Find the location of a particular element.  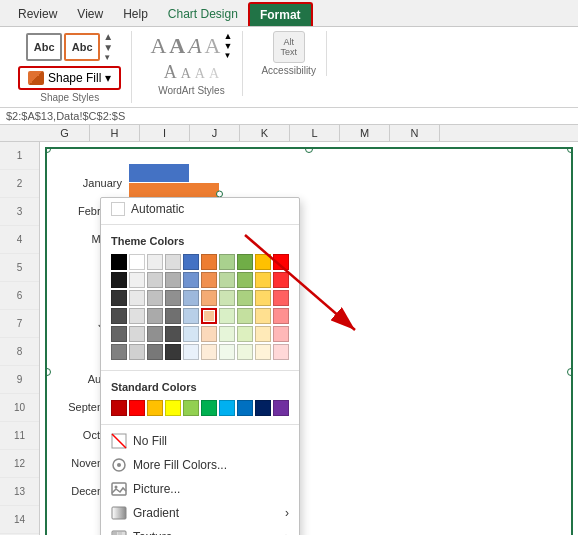

handle-ml is located at coordinates (48, 372).